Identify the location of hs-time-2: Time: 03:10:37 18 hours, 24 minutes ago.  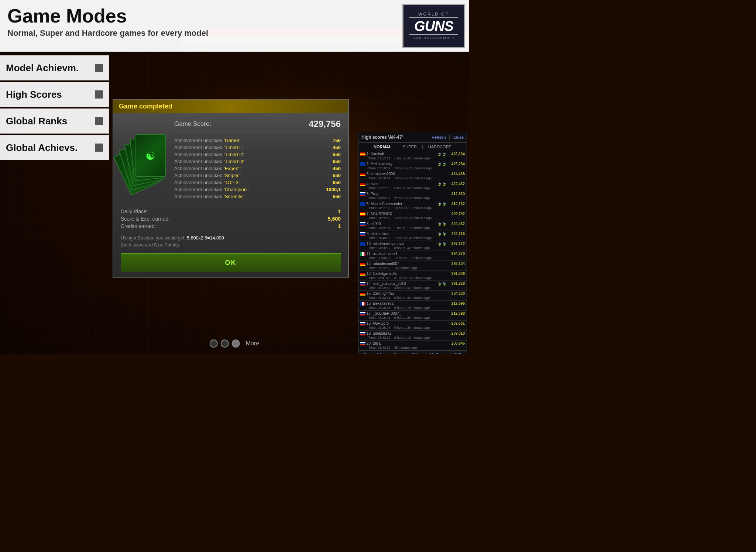
(413, 168).